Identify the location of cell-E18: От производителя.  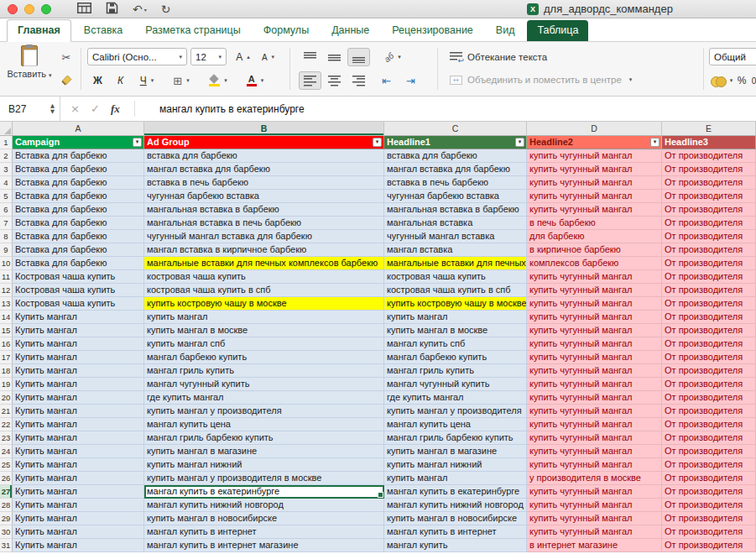
(709, 371).